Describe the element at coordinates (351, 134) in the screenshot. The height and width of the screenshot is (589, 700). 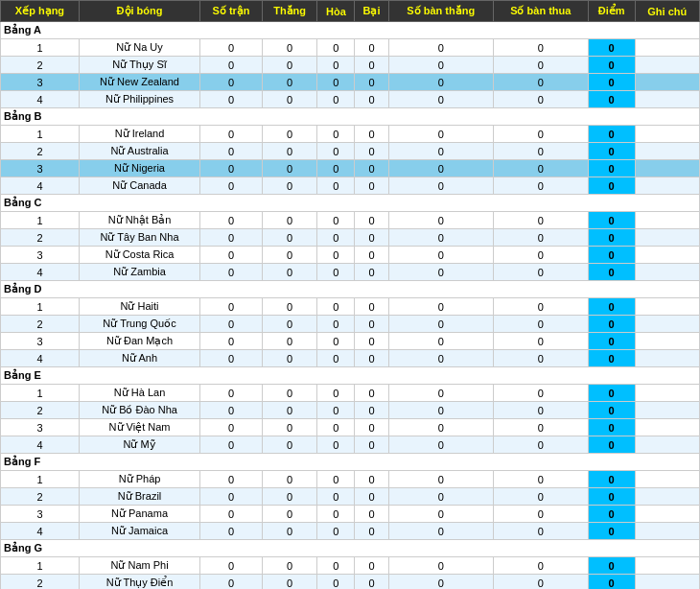
I see `table-row: 1Nữ Ireland0000000` at that location.